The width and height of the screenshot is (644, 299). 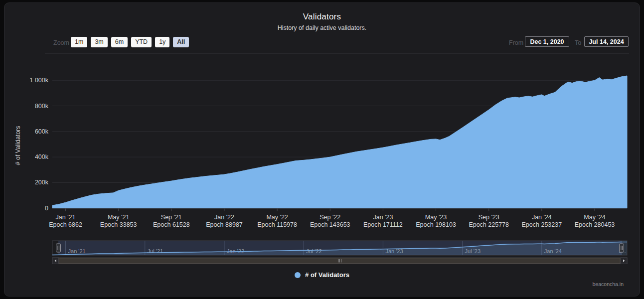 I want to click on svg-text: May '24Epoch 280453, so click(x=595, y=221).